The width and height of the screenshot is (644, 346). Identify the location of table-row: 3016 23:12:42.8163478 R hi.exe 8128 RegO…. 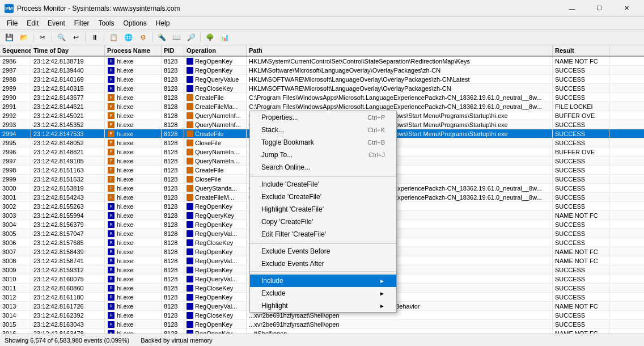
(322, 331).